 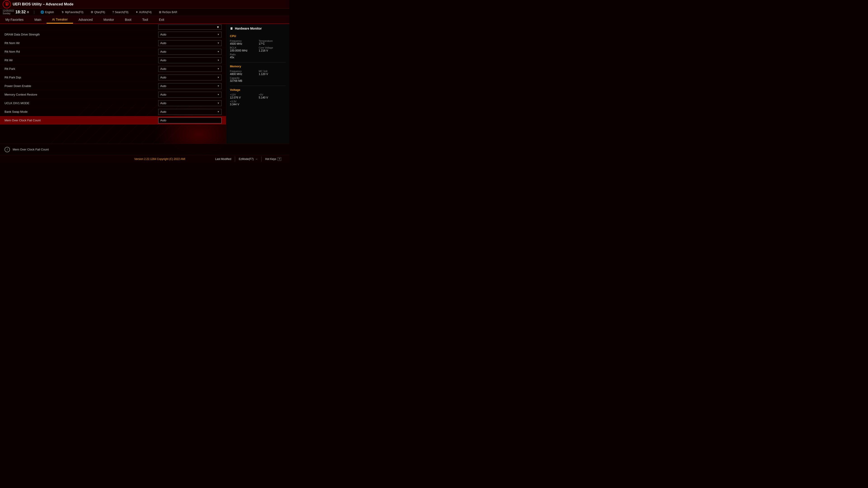 What do you see at coordinates (163, 69) in the screenshot?
I see `rtt-park-value: Auto` at bounding box center [163, 69].